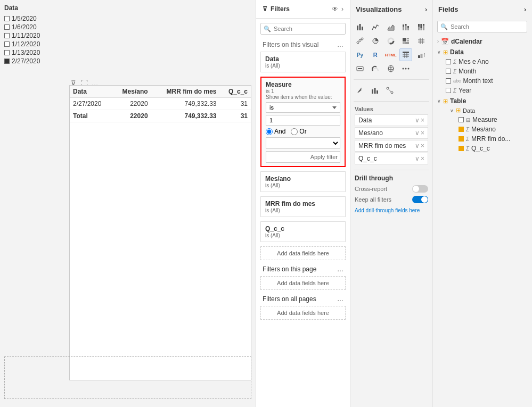 This screenshot has width=532, height=407. Describe the element at coordinates (36, 61) in the screenshot. I see `sidebar-item-6: 2/27/2020` at that location.